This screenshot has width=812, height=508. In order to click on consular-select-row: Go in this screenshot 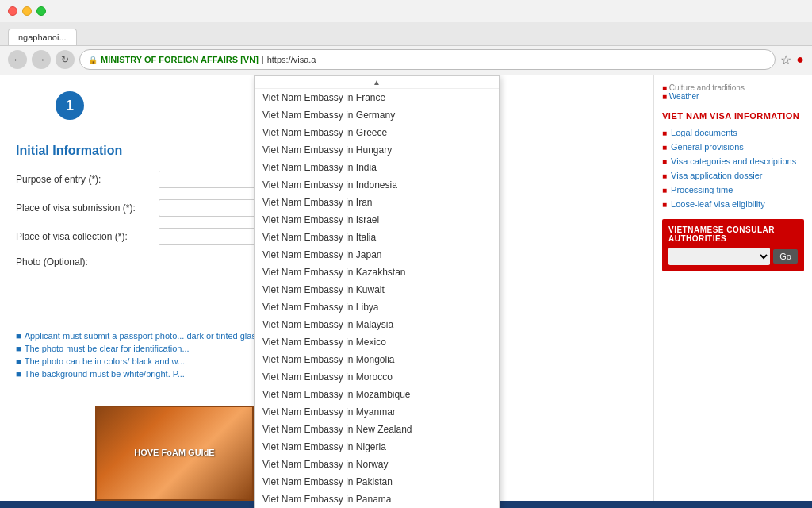, I will do `click(733, 256)`.